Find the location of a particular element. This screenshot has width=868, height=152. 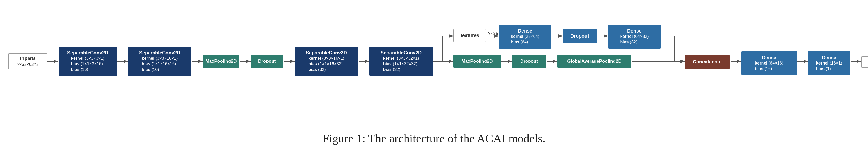

sep2-detail: kernel (3×3×16×1) bias (1×1×16×16) bias … is located at coordinates (160, 64).